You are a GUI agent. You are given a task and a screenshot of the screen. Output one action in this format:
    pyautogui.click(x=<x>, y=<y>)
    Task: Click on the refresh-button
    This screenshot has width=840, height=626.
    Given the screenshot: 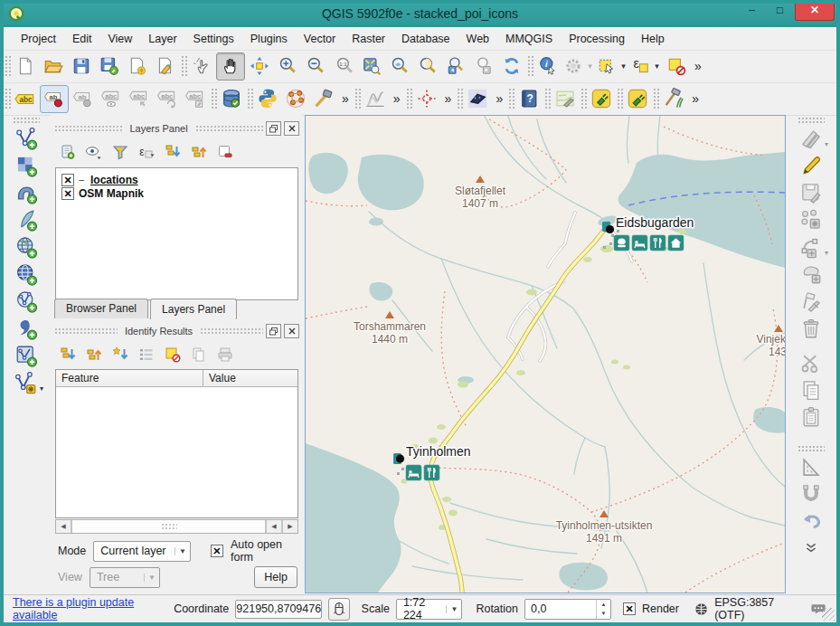 What is the action you would take?
    pyautogui.click(x=512, y=67)
    